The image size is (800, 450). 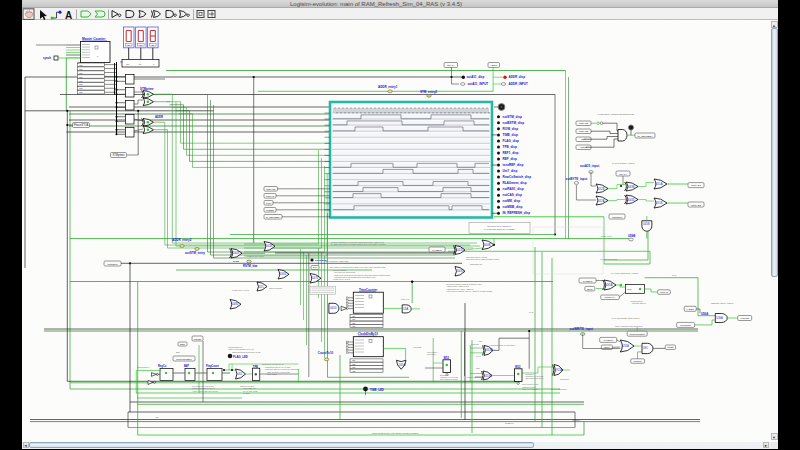 What do you see at coordinates (241, 349) in the screenshot?
I see `svg-text: High to Low transition of FLAG` at bounding box center [241, 349].